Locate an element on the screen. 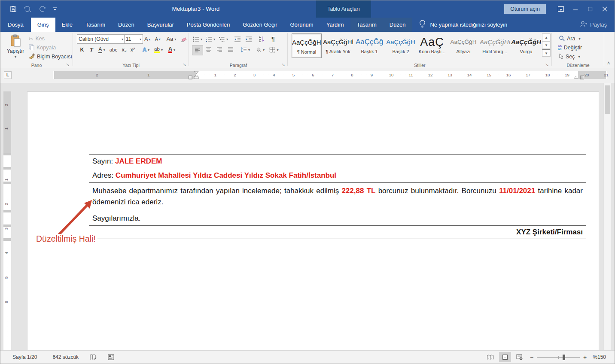 This screenshot has height=364, width=615. clear-formatting-button is located at coordinates (183, 39).